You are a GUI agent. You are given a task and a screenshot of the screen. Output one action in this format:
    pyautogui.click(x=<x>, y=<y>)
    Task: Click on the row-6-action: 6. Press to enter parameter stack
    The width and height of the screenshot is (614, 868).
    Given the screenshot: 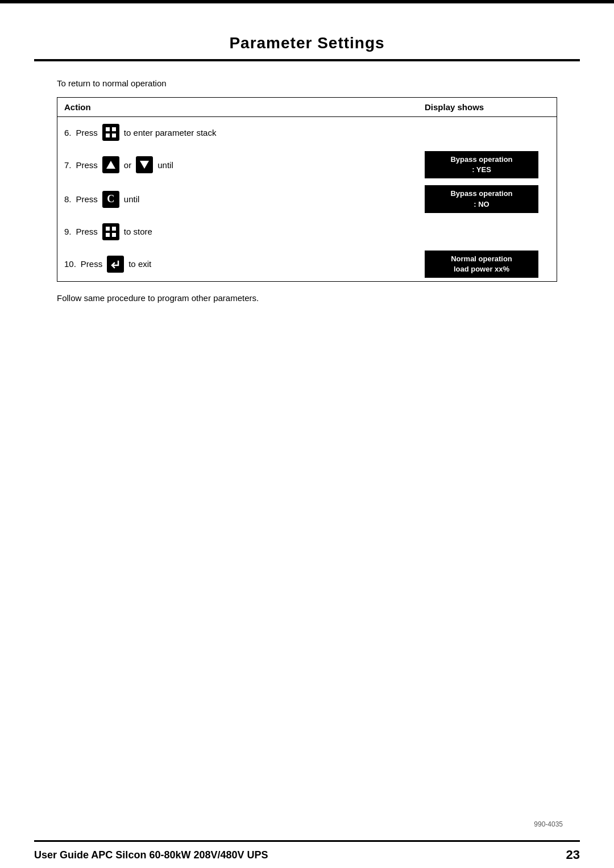 What is the action you would take?
    pyautogui.click(x=244, y=132)
    